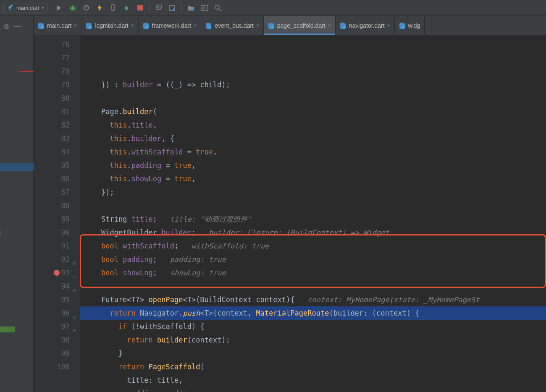 This screenshot has width=546, height=392. I want to click on code-line: this.showLog = true,, so click(313, 179).